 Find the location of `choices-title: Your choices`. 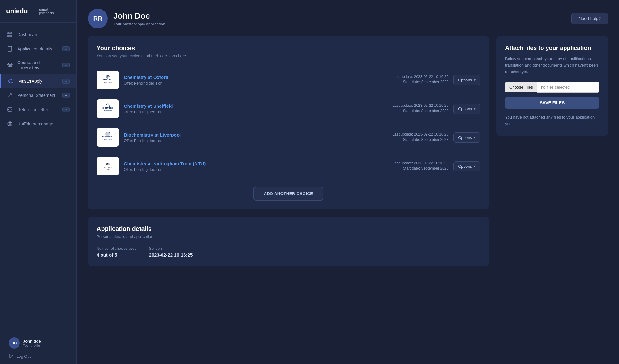

choices-title: Your choices is located at coordinates (288, 48).